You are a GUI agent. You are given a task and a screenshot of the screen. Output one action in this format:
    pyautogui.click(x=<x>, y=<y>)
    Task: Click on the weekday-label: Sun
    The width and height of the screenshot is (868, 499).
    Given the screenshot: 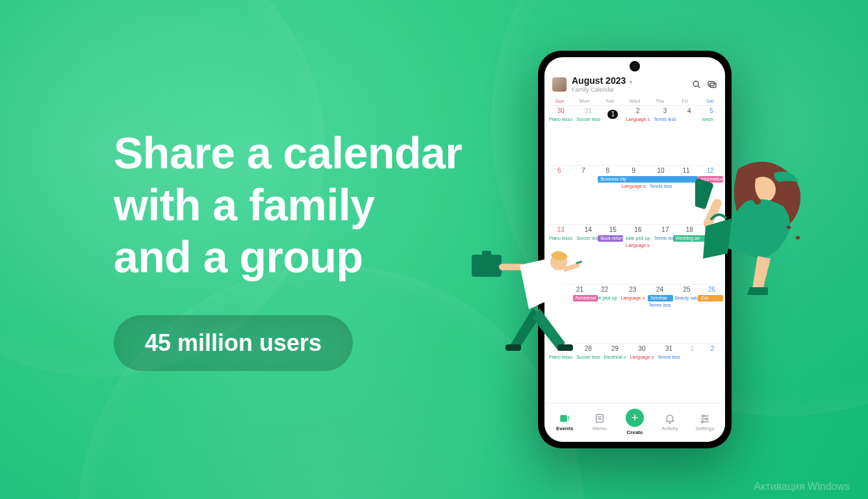 What is the action you would take?
    pyautogui.click(x=560, y=101)
    